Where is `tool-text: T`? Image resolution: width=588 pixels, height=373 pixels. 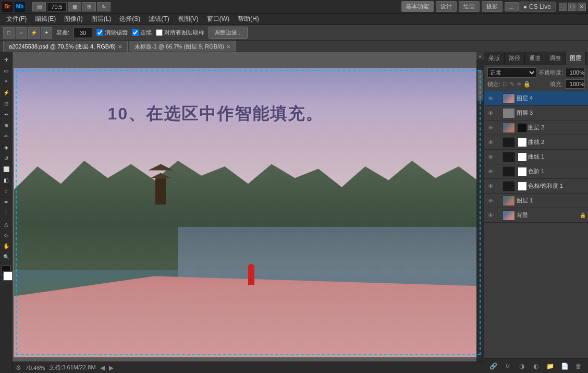 tool-text: T is located at coordinates (6, 213).